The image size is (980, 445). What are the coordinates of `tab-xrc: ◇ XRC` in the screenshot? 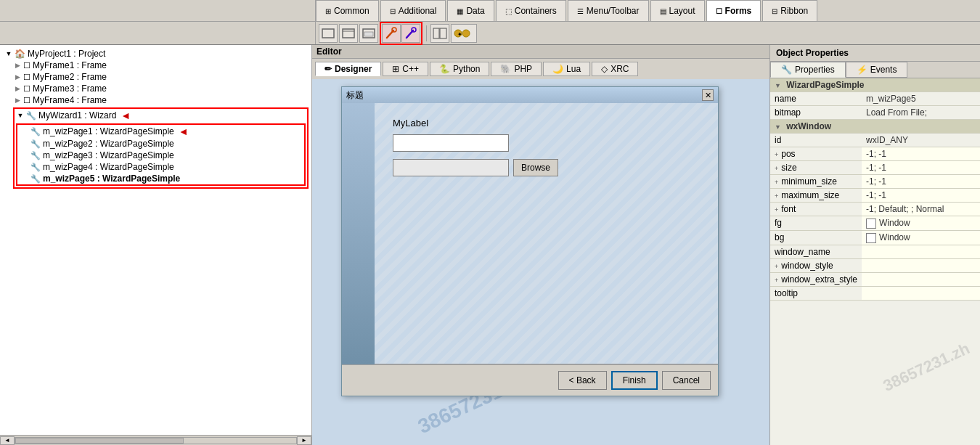 It's located at (615, 69).